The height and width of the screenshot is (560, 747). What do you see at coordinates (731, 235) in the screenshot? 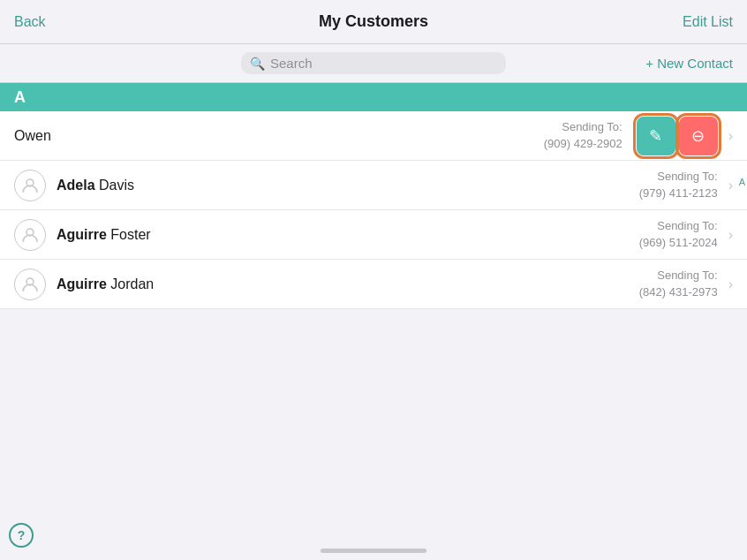
I see `chevron-icon-af: ›` at bounding box center [731, 235].